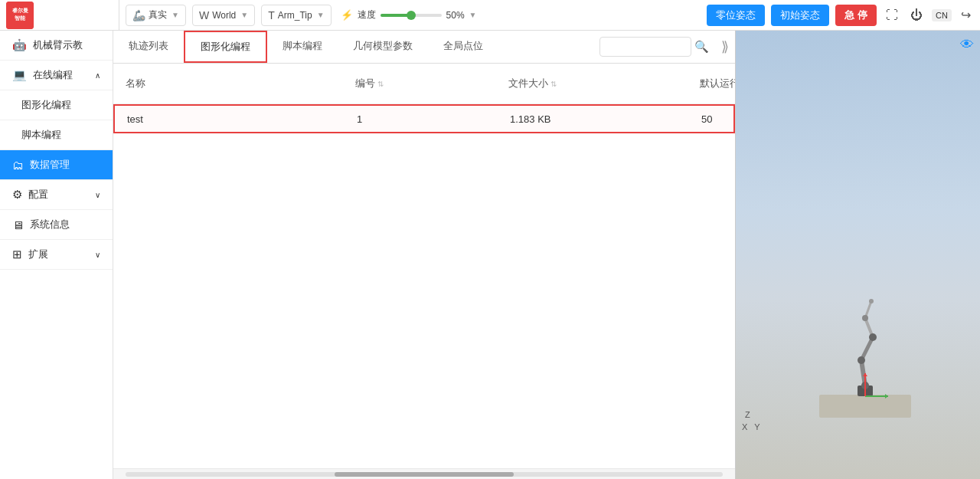  Describe the element at coordinates (424, 474) in the screenshot. I see `scrollbar-track` at that location.